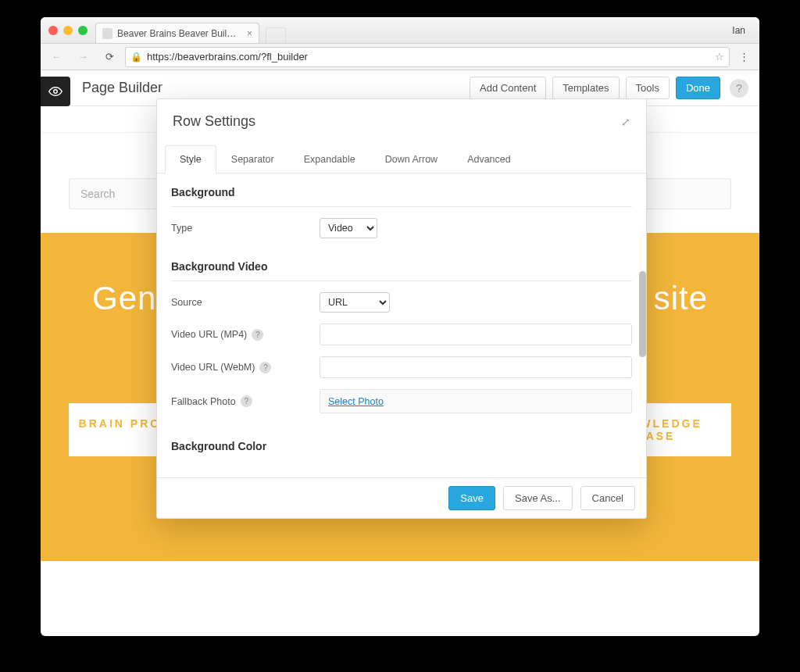  Describe the element at coordinates (245, 302) in the screenshot. I see `source-label: Source` at that location.